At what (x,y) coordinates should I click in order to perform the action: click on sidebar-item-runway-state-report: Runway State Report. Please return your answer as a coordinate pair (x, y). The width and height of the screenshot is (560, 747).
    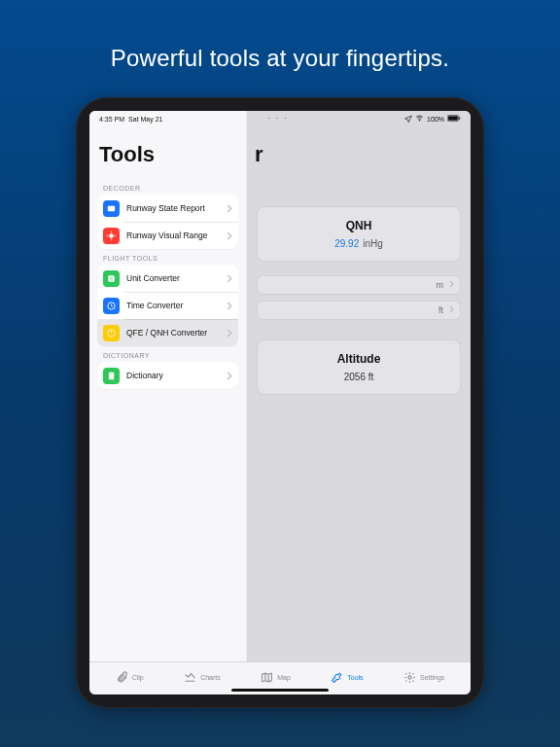
    Looking at the image, I should click on (167, 208).